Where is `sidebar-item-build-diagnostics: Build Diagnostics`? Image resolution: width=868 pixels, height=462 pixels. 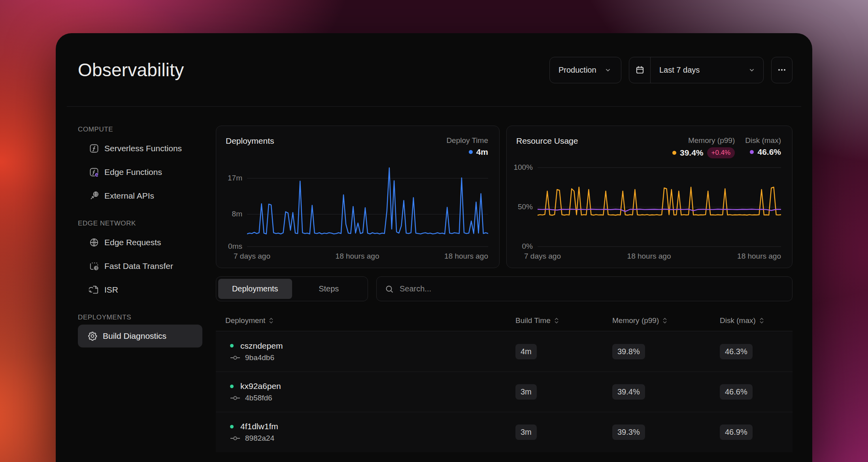 sidebar-item-build-diagnostics: Build Diagnostics is located at coordinates (140, 336).